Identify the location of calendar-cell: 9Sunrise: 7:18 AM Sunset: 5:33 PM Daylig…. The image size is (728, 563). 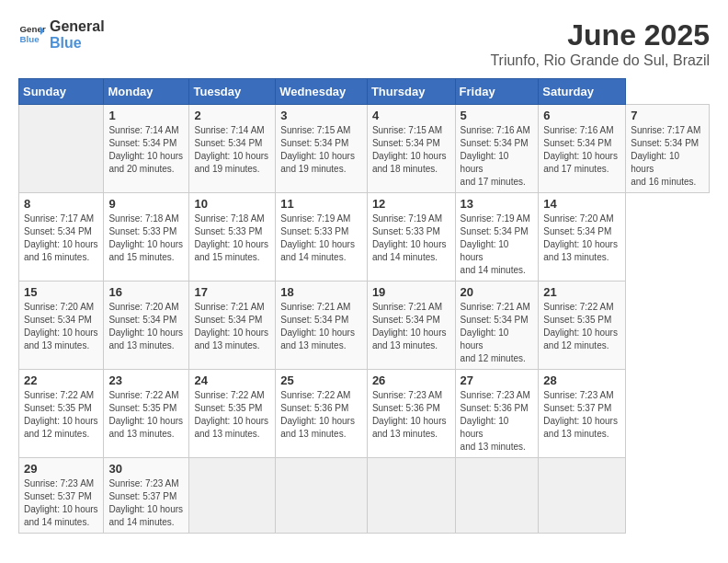
(147, 237).